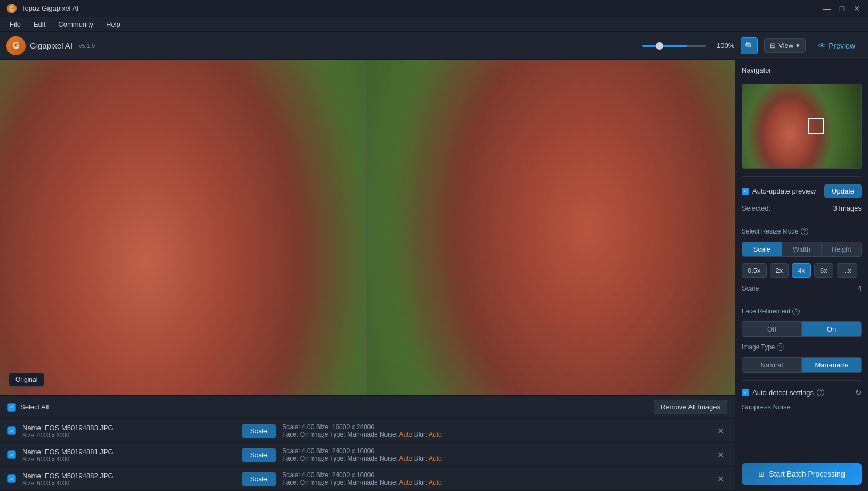  Describe the element at coordinates (802, 126) in the screenshot. I see `navigator-thumbnail` at that location.